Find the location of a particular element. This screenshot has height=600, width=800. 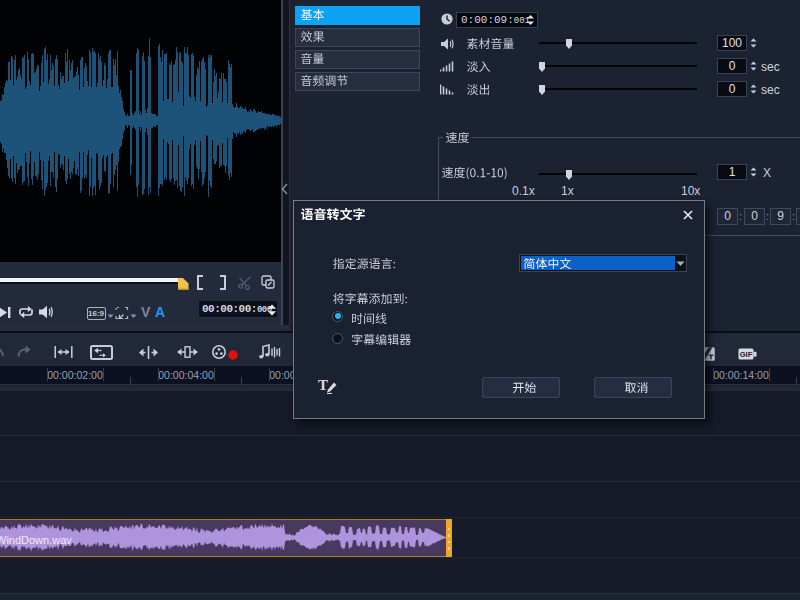

svg-text: GIF is located at coordinates (746, 354).